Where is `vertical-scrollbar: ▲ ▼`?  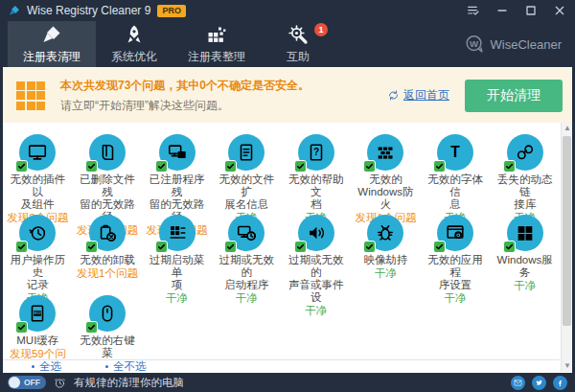
vertical-scrollbar: ▲ ▼ is located at coordinates (566, 247).